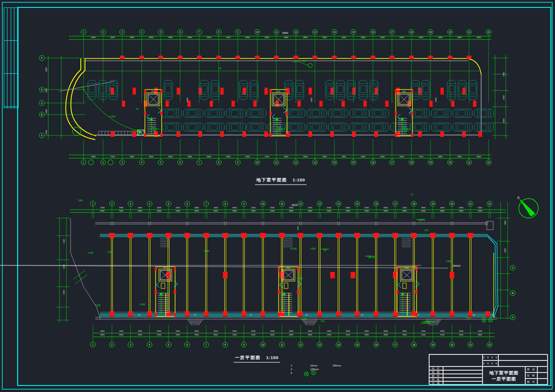 This screenshot has width=555, height=392. What do you see at coordinates (531, 382) in the screenshot?
I see `title-block-label: 图 号` at bounding box center [531, 382].